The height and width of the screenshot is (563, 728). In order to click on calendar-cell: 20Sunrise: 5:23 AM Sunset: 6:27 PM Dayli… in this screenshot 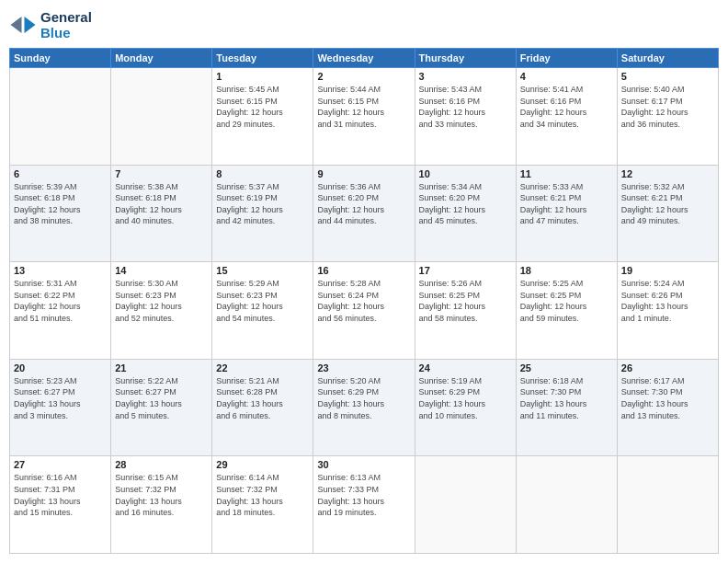, I will do `click(61, 408)`.